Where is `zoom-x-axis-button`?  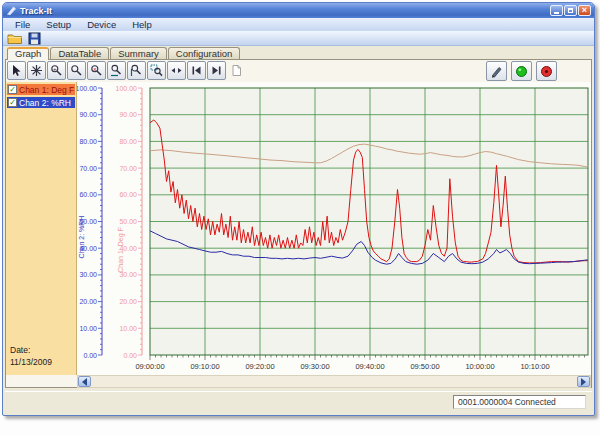 zoom-x-axis-button is located at coordinates (116, 70).